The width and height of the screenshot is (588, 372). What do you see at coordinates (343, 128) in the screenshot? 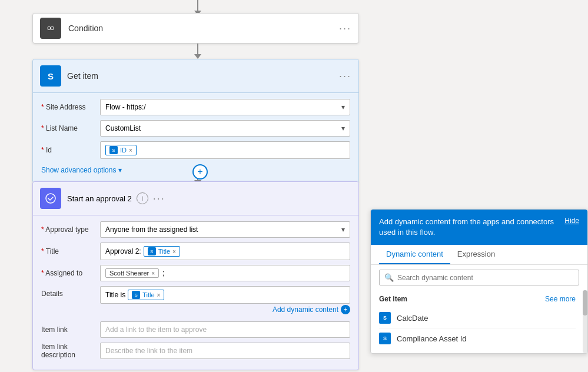
I see `list-name-dropdown-icon: ▾` at bounding box center [343, 128].